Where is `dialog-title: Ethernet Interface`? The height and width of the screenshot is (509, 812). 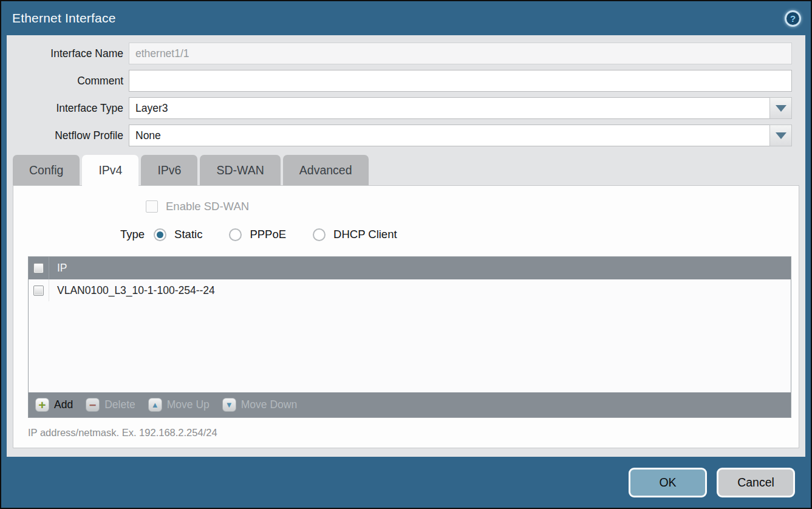 dialog-title: Ethernet Interface is located at coordinates (64, 18).